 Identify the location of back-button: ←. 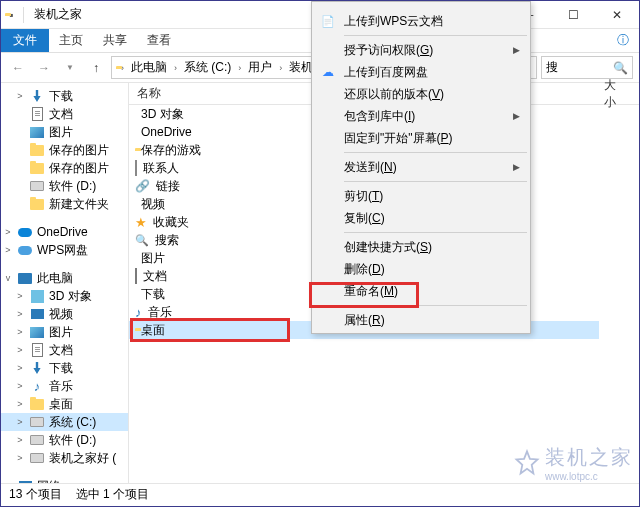
(18, 68).